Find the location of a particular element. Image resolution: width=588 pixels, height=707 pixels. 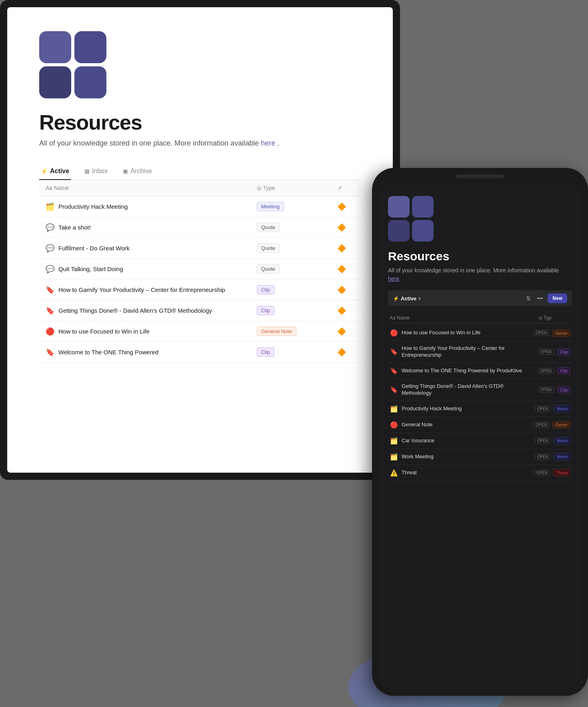

row-name: Take a shot! is located at coordinates (74, 227).